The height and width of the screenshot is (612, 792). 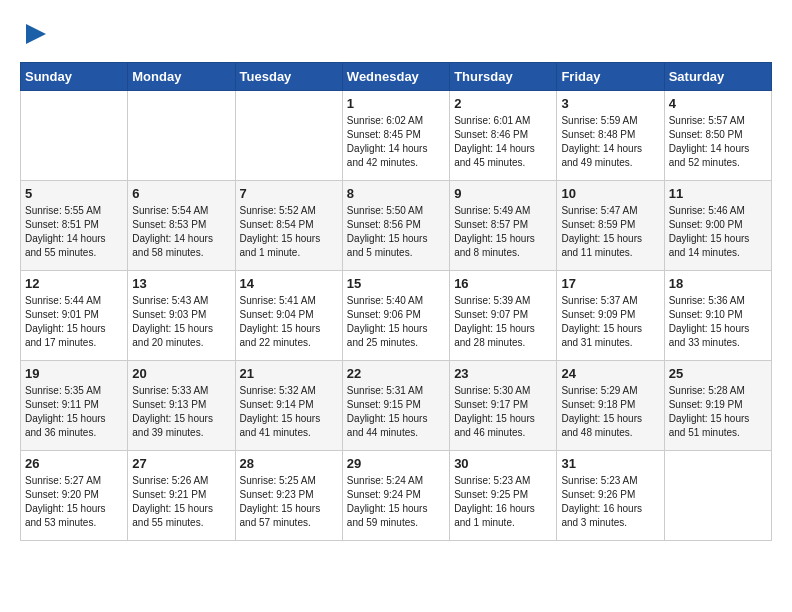 I want to click on day-info: Sunrise: 5:37 AMSunset: 9:09 PMDaylight:…, so click(x=610, y=322).